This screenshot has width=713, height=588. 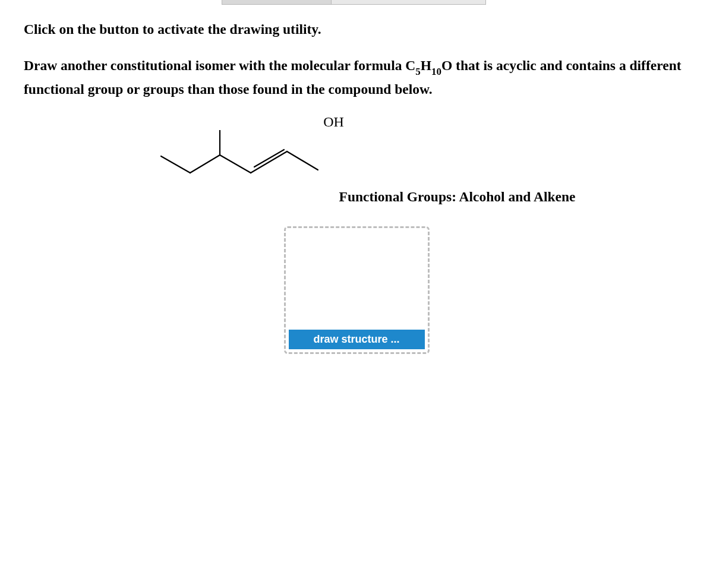 What do you see at coordinates (426, 65) in the screenshot?
I see `question-part2: H` at bounding box center [426, 65].